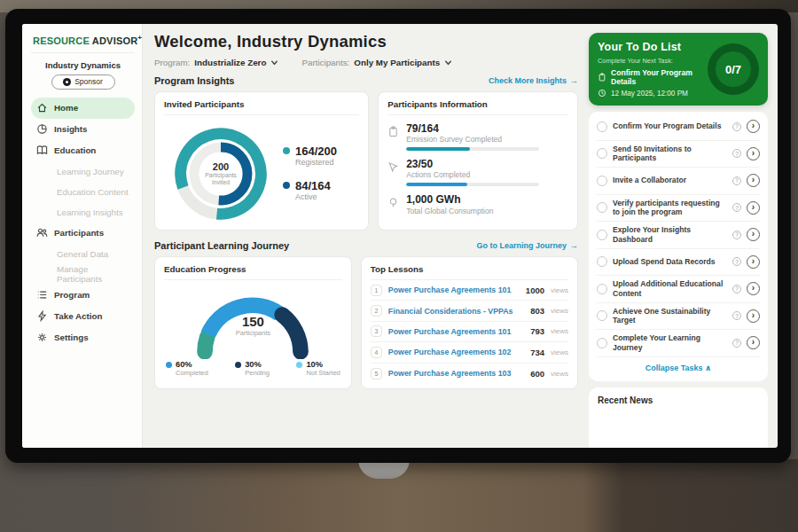 This screenshot has width=798, height=532. I want to click on rank-badge: 3, so click(376, 332).